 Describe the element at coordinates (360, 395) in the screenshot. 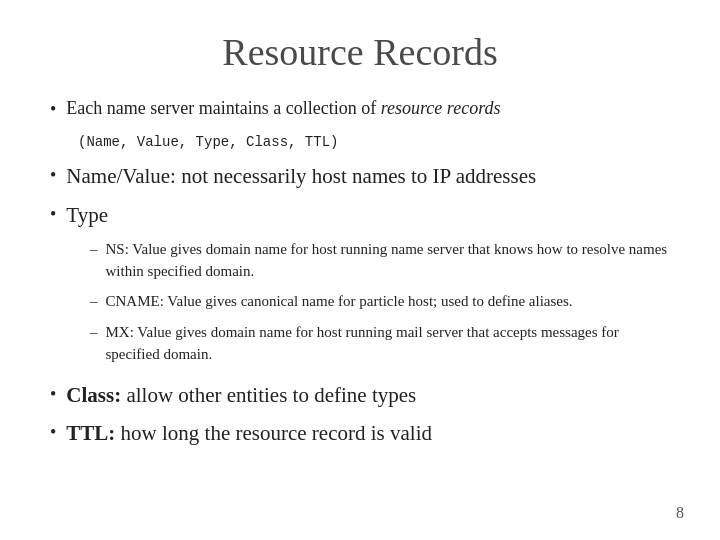

I see `list-item: • Class: allow other entities to define …` at that location.